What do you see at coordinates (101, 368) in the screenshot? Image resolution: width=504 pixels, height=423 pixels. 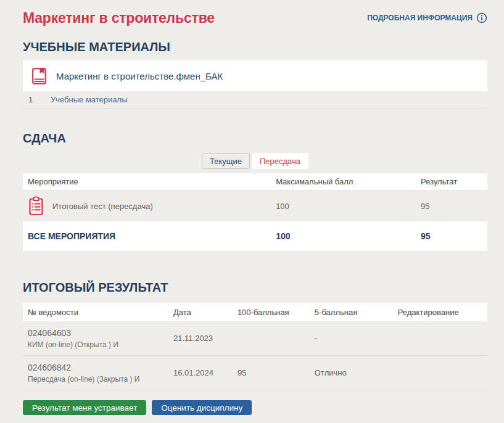 I see `sheet-number: 024606842` at bounding box center [101, 368].